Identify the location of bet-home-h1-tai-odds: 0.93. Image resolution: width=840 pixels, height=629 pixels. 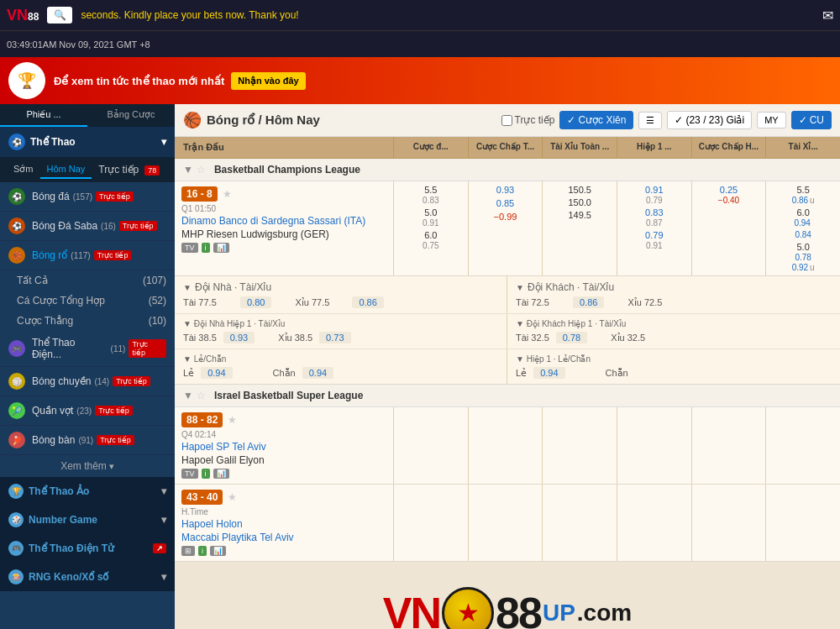
(239, 338).